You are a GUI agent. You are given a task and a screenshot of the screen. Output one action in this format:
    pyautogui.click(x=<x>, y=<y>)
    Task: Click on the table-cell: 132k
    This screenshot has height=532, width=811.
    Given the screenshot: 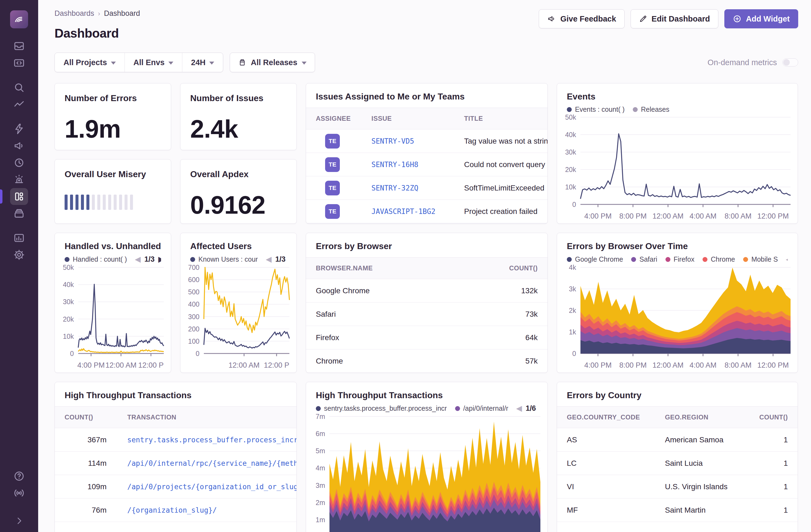 What is the action you would take?
    pyautogui.click(x=518, y=291)
    